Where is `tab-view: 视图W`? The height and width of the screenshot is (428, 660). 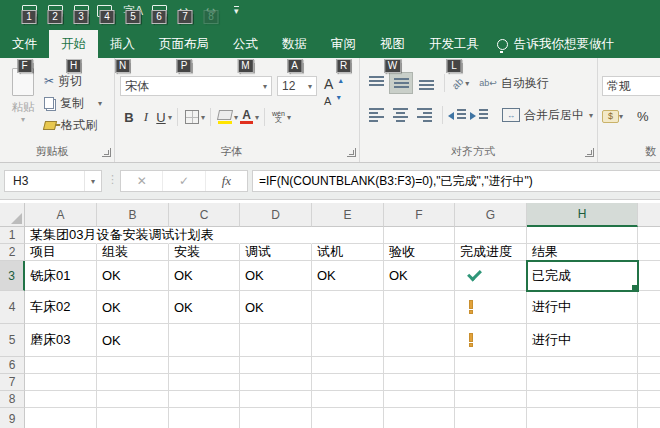
tab-view: 视图W is located at coordinates (392, 44).